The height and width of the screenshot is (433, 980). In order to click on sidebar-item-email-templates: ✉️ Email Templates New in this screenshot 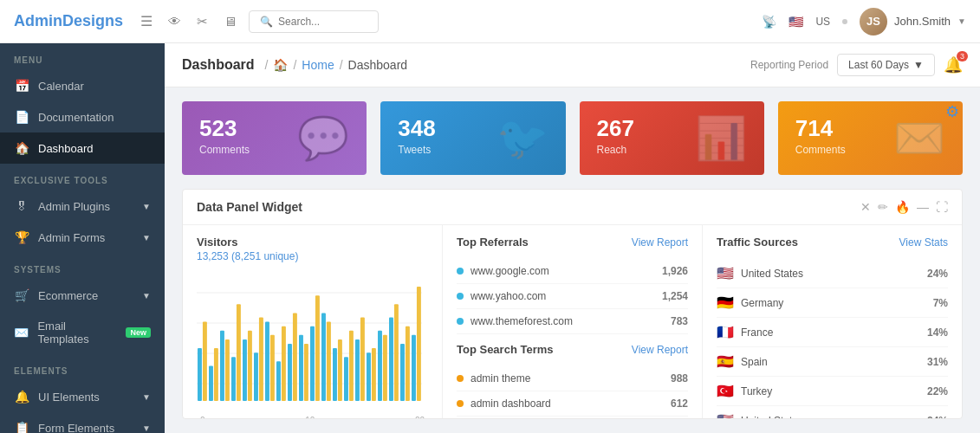, I will do `click(82, 333)`.